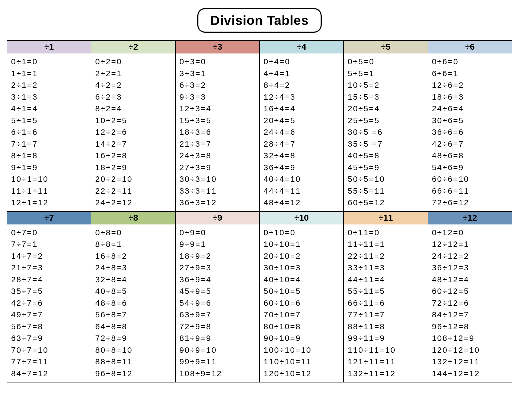 The image size is (519, 420). Describe the element at coordinates (387, 62) in the screenshot. I see `equation-row: 0÷5=0` at that location.